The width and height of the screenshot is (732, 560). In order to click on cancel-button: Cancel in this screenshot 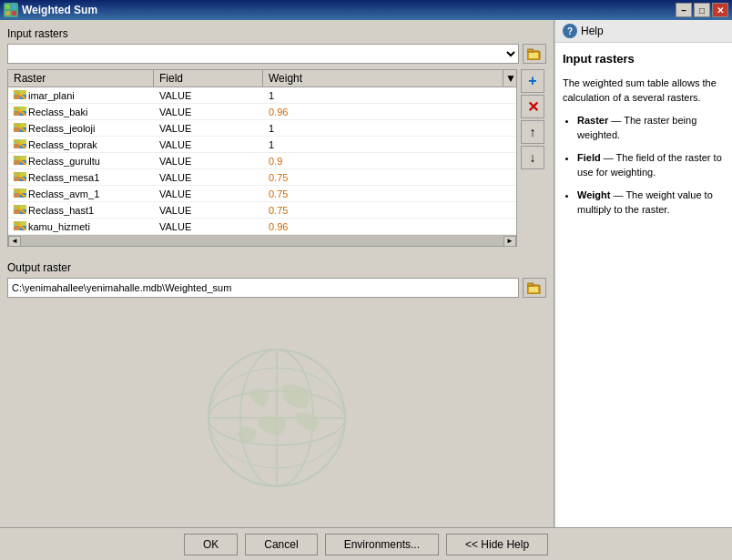, I will do `click(280, 545)`.